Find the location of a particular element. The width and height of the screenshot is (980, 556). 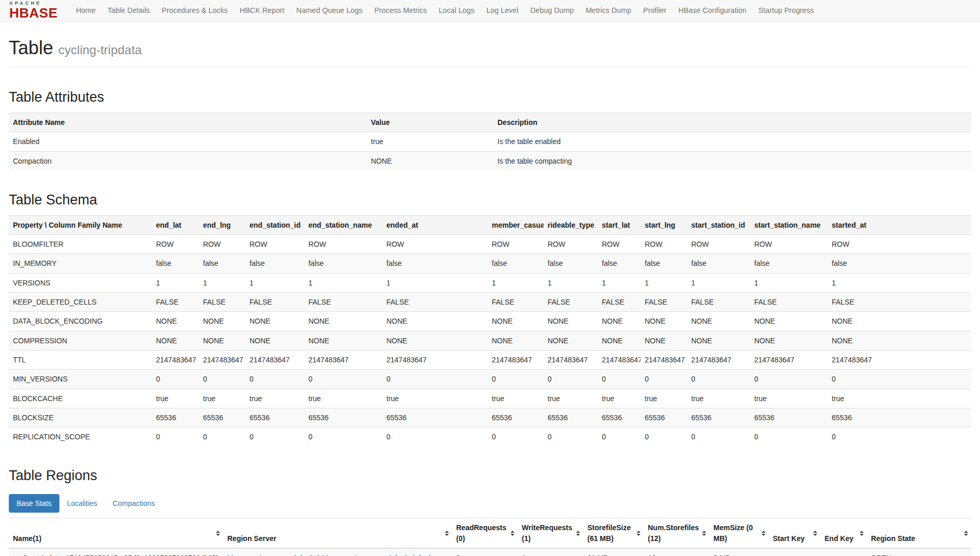

regions-column-label: Num.Storefiles (12) is located at coordinates (674, 533).